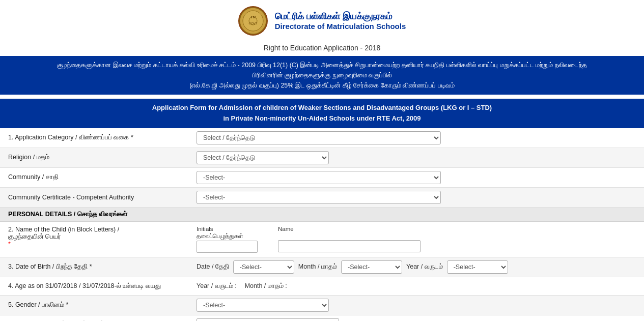 This screenshot has height=321, width=644. I want to click on dob-month-select: -Select-, so click(372, 267).